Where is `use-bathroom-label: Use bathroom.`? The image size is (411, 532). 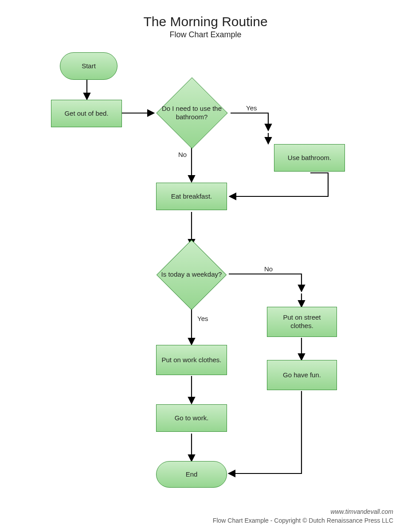
use-bathroom-label: Use bathroom. is located at coordinates (309, 158).